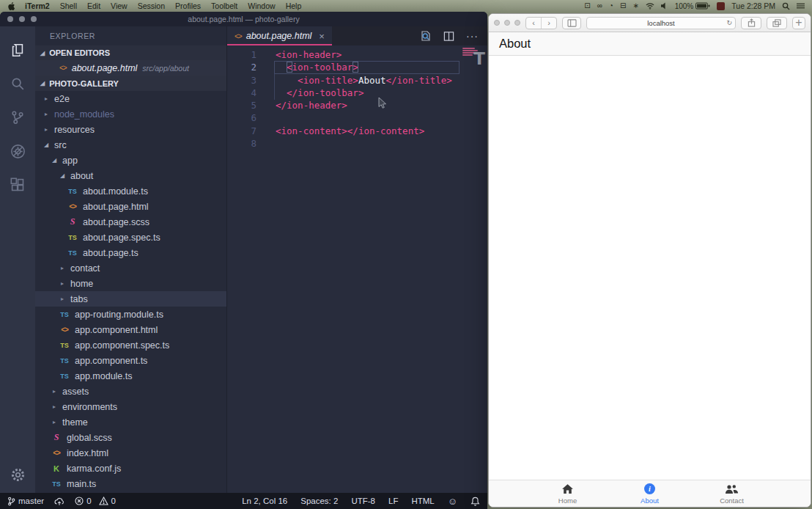  Describe the element at coordinates (800, 6) in the screenshot. I see `notification-center-icon` at that location.